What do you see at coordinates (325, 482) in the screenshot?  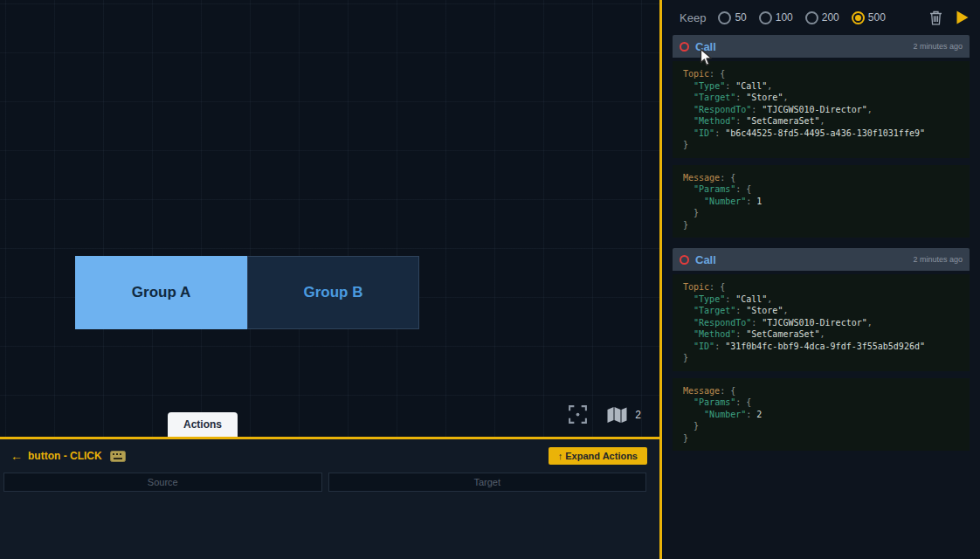 I see `mapping-inputs-row` at bounding box center [325, 482].